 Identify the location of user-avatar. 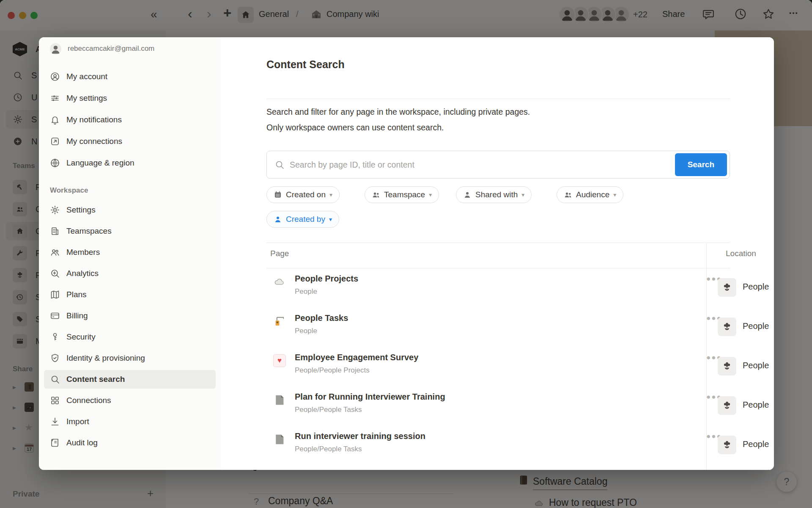
(56, 49).